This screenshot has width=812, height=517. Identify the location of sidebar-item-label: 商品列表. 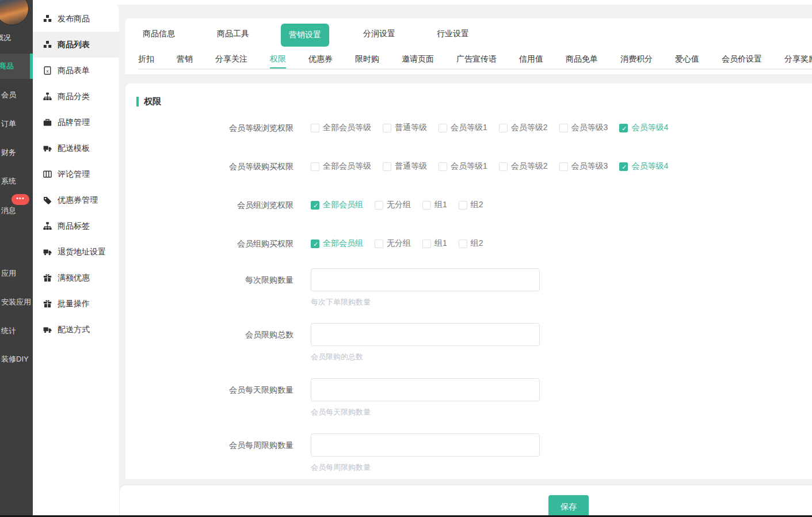
(74, 45).